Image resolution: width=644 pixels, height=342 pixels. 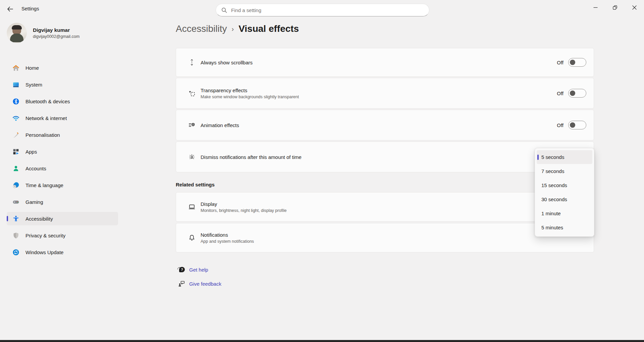 What do you see at coordinates (237, 29) in the screenshot?
I see `breadcrumb: Accessibility › Visual effects` at bounding box center [237, 29].